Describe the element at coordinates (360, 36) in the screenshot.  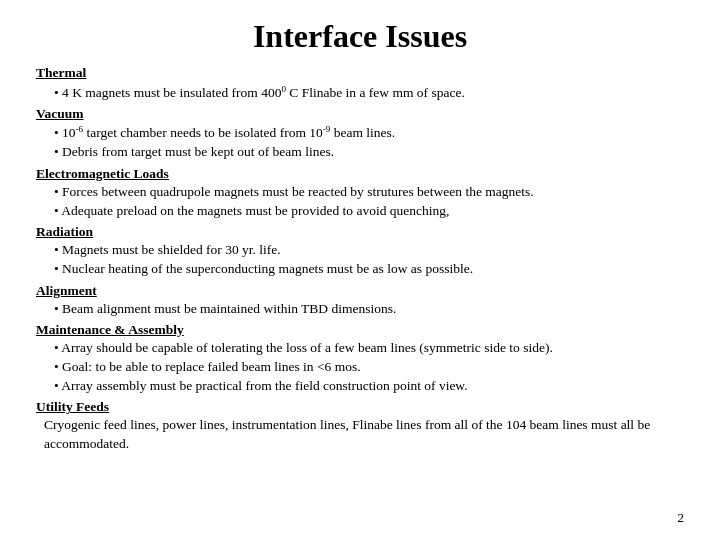
I see `page-title: Interface Issues` at that location.